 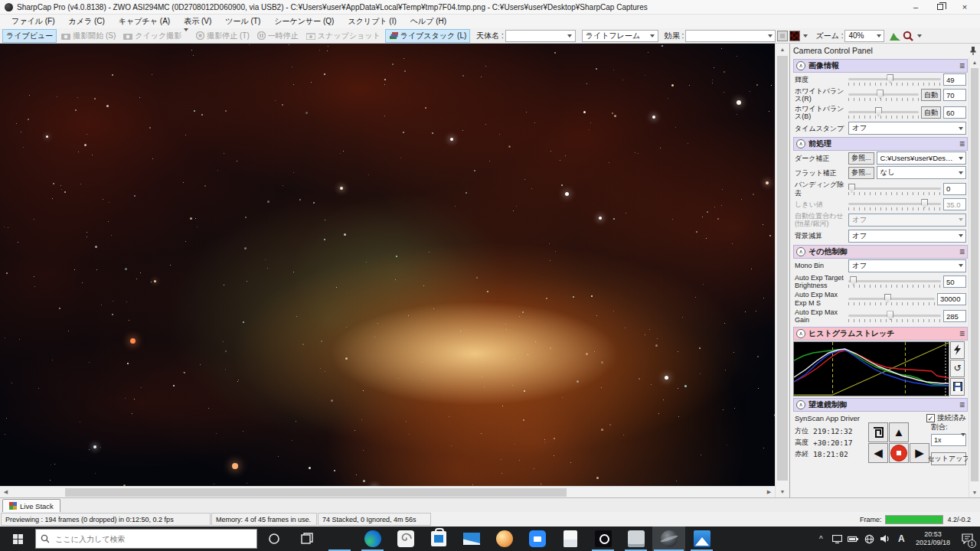 I want to click on slider-Auto Exp Max Gain, so click(x=894, y=316).